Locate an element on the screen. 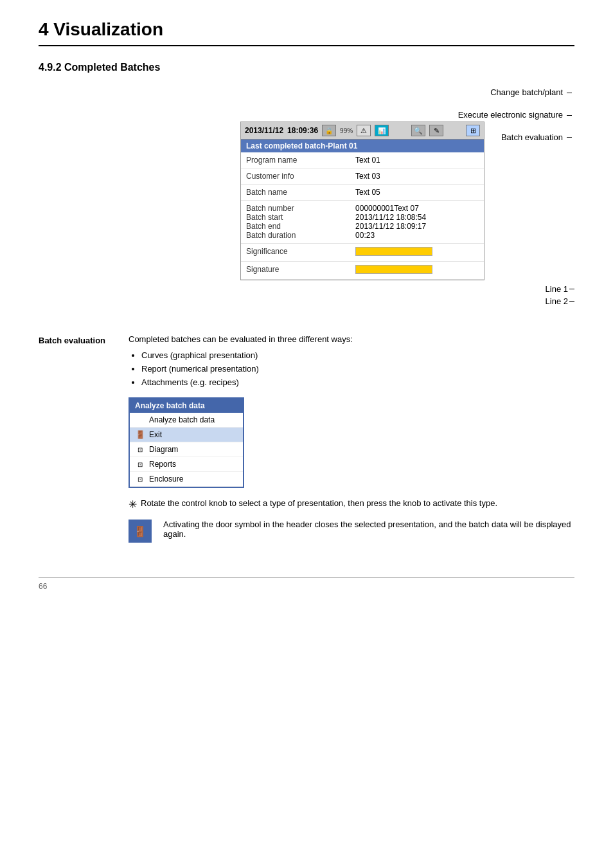  table-row: Customer info Text 03 is located at coordinates (362, 176).